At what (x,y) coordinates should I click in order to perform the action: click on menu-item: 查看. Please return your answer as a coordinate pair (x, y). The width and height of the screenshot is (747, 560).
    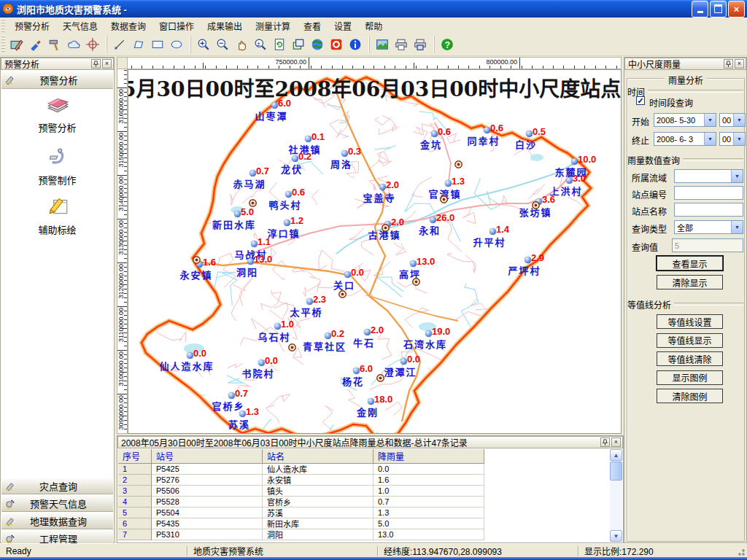
    Looking at the image, I should click on (312, 26).